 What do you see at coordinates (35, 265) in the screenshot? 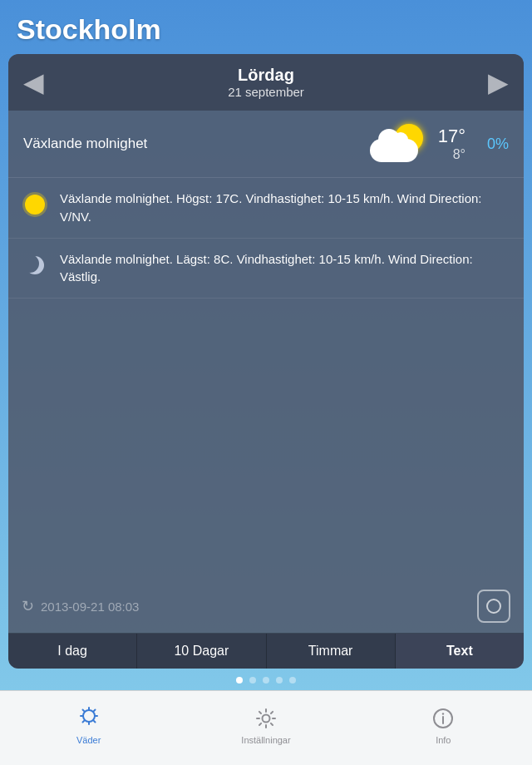
I see `moon-icon` at bounding box center [35, 265].